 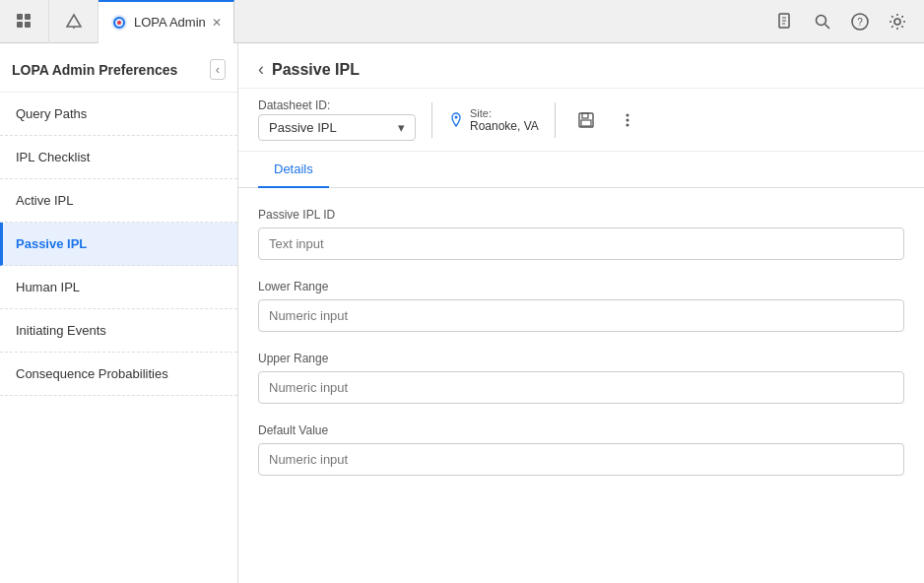 What do you see at coordinates (785, 22) in the screenshot?
I see `document-icon` at bounding box center [785, 22].